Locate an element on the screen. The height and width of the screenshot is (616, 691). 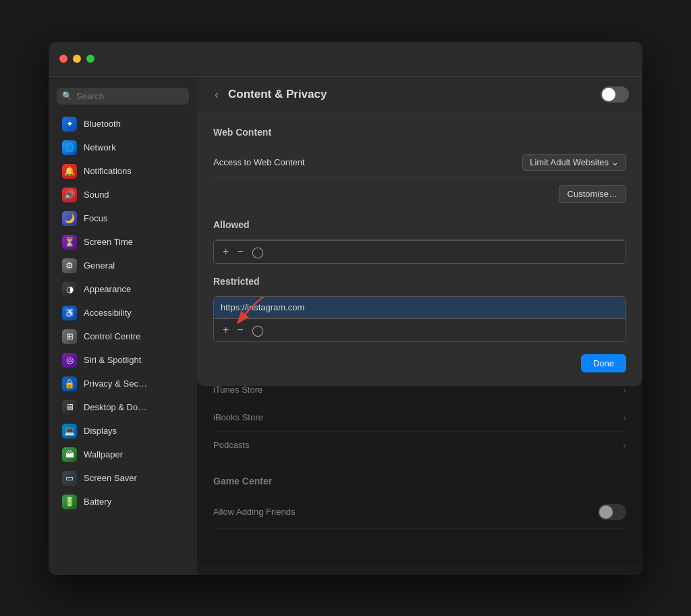
sidebar-item-appearance: ◑ Appearance is located at coordinates (123, 289).